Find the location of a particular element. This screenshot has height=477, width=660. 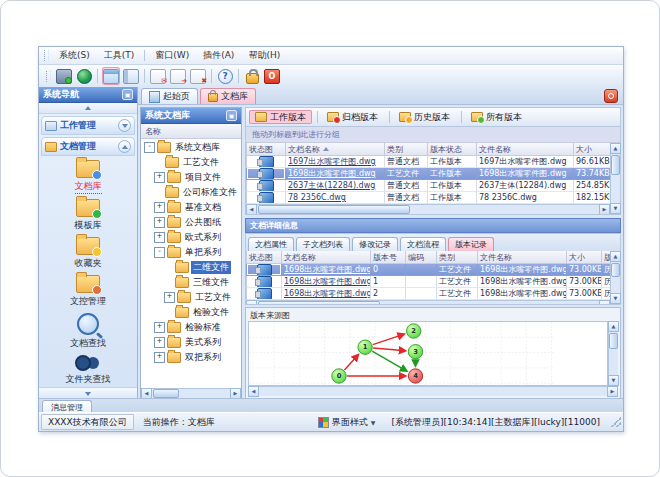

detail-tab: 文档流程 is located at coordinates (423, 244).